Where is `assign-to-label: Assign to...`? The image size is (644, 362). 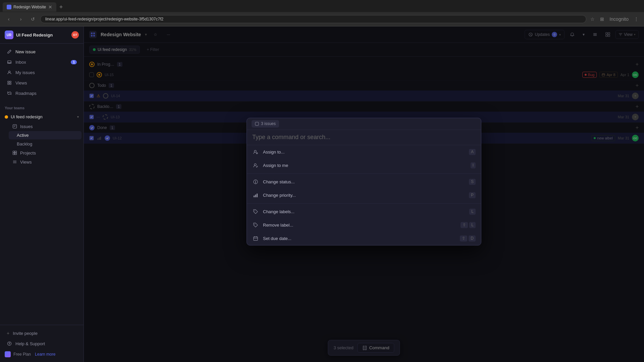
assign-to-label: Assign to... is located at coordinates (364, 152).